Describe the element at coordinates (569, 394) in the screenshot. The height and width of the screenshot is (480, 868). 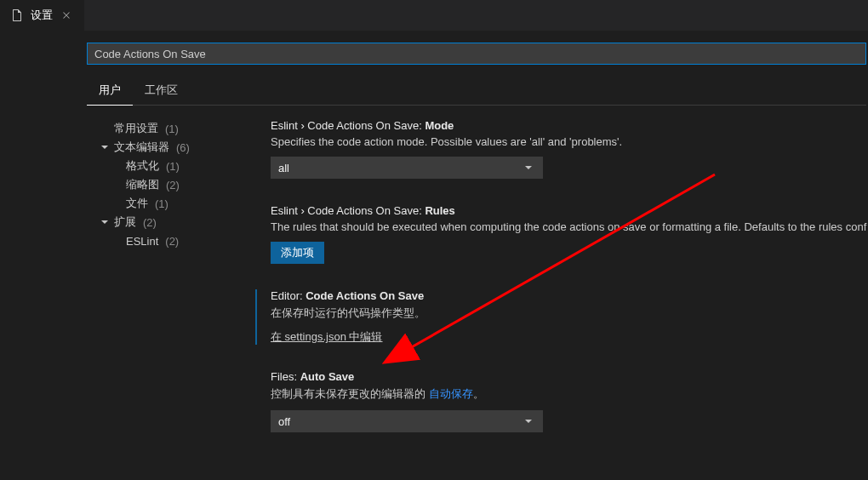
I see `setting-description: 控制具有未保存更改的编辑器的 自动保存。` at that location.